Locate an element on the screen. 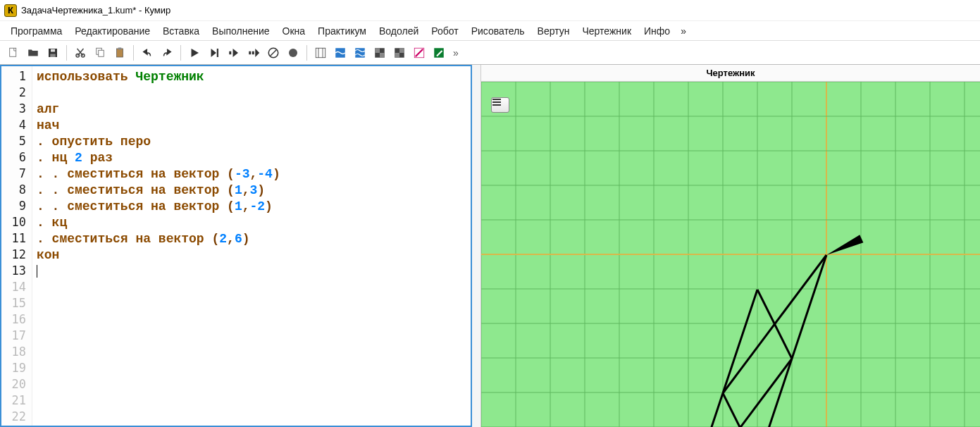 Image resolution: width=980 pixels, height=427 pixels. module-grid2-icon is located at coordinates (399, 53).